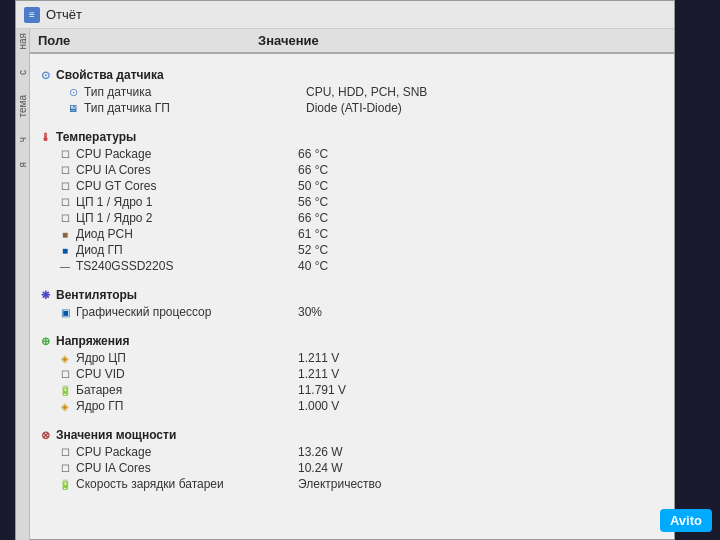 This screenshot has height=540, width=720. What do you see at coordinates (168, 218) in the screenshot?
I see `label-core2: ☐ ЦП 1 / Ядро 2` at bounding box center [168, 218].